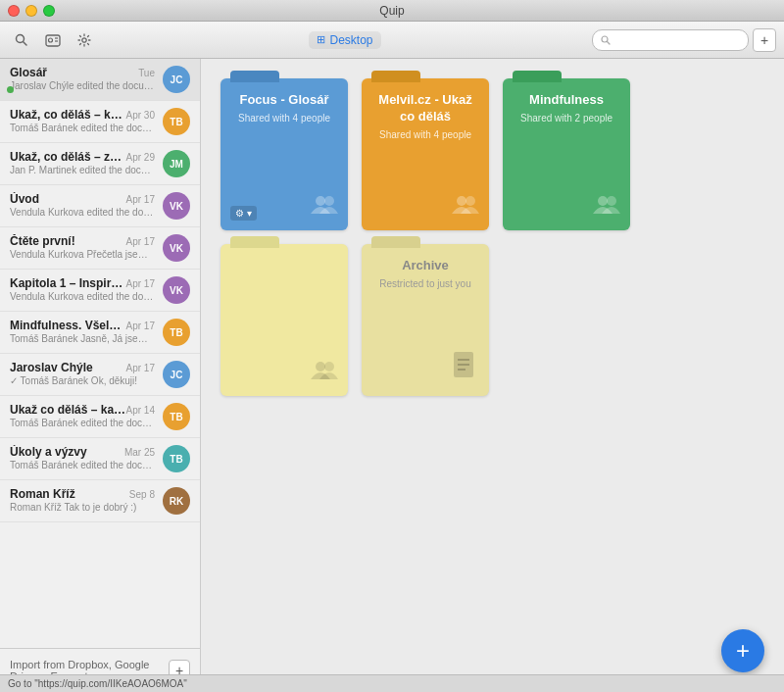  Describe the element at coordinates (69, 410) in the screenshot. I see `sidebar-item-title: Ukaž co děláš – kapi...` at that location.